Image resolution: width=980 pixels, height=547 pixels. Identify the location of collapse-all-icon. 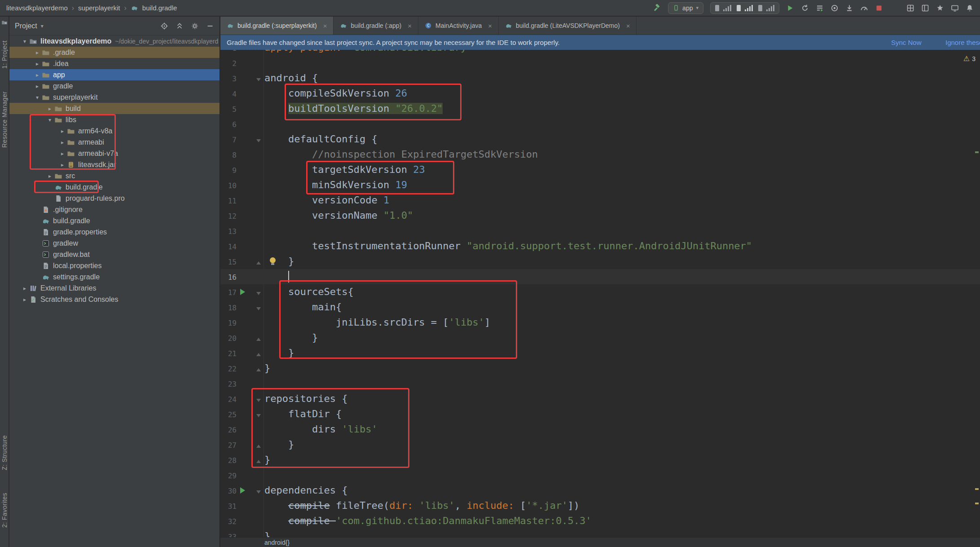
(180, 26).